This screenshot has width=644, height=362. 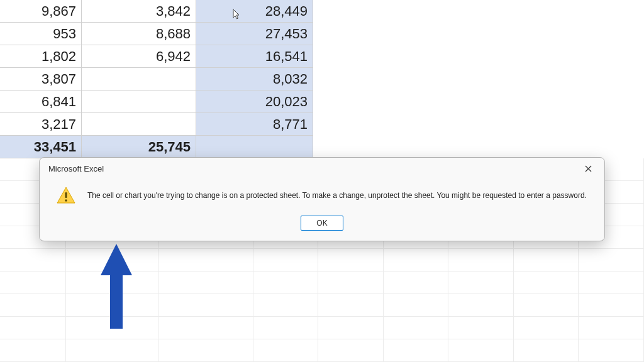 What do you see at coordinates (588, 168) in the screenshot?
I see `close-button` at bounding box center [588, 168].